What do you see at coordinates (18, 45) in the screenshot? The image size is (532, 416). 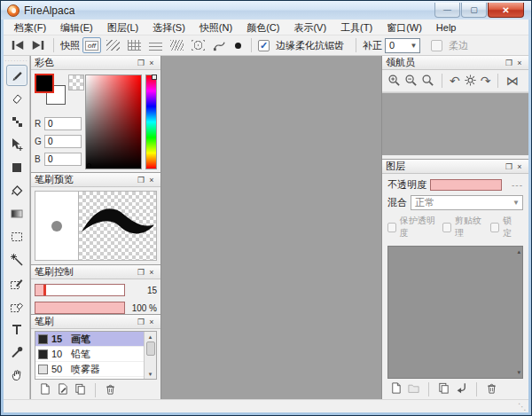 I see `undo-button` at bounding box center [18, 45].